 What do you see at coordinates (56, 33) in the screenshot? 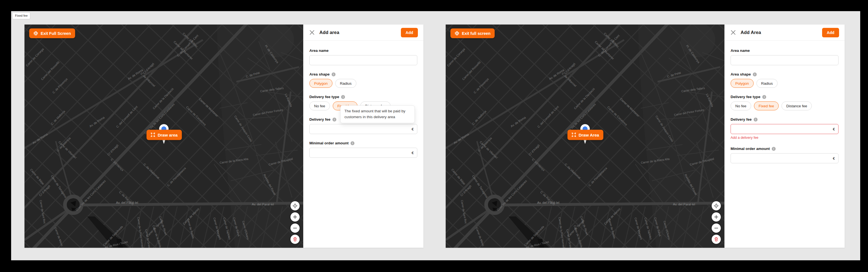
I see `exit-fullscreen-label: Exit Full Screen` at bounding box center [56, 33].